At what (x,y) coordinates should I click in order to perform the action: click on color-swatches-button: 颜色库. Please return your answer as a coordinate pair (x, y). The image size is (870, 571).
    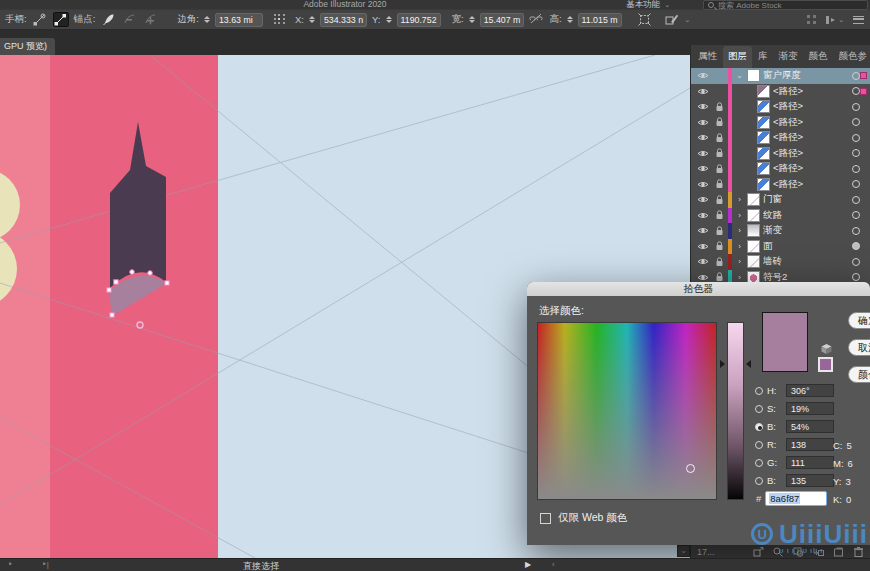
    Looking at the image, I should click on (859, 374).